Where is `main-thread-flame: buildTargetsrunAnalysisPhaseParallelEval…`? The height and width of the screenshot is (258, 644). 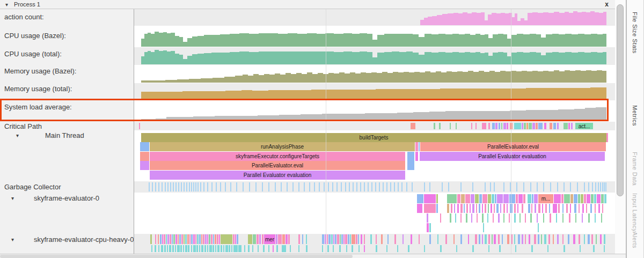 main-thread-flame: buildTargetsrunAnalysisPhaseParallelEval… is located at coordinates (375, 156).